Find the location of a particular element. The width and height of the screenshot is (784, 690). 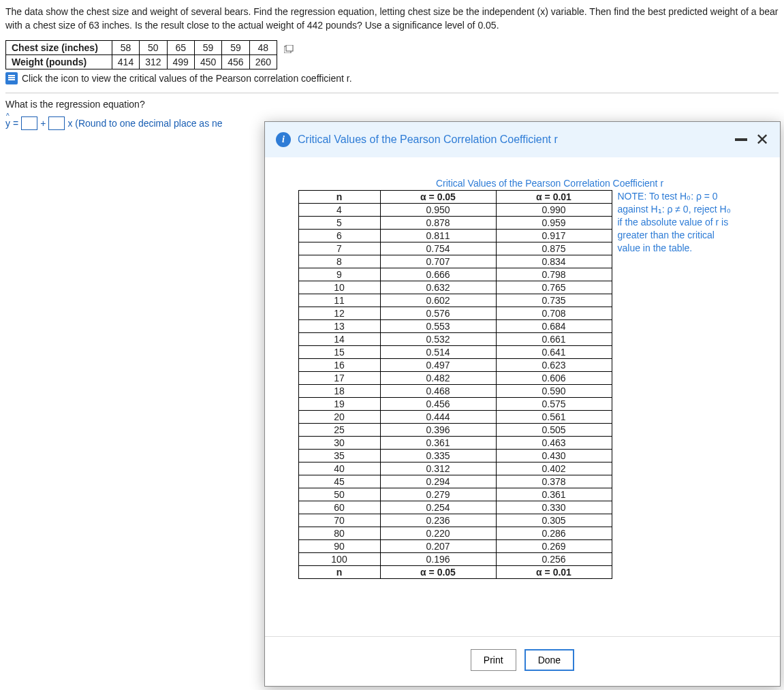

intercept-input is located at coordinates (29, 123).